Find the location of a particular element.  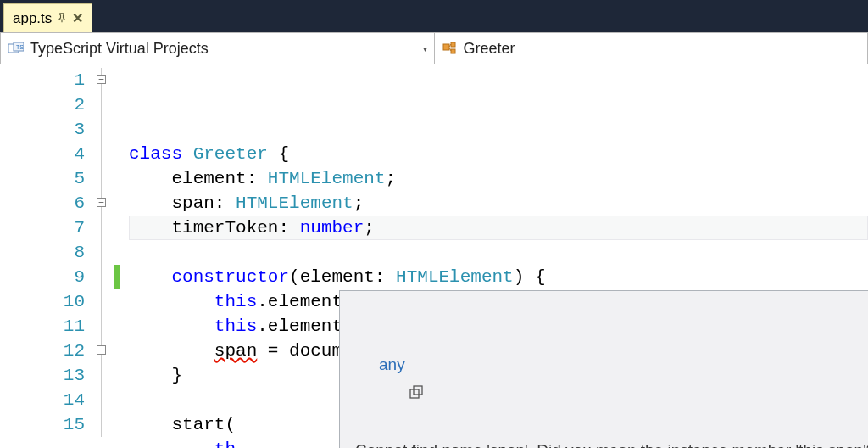

line-number: 11 is located at coordinates (48, 326).